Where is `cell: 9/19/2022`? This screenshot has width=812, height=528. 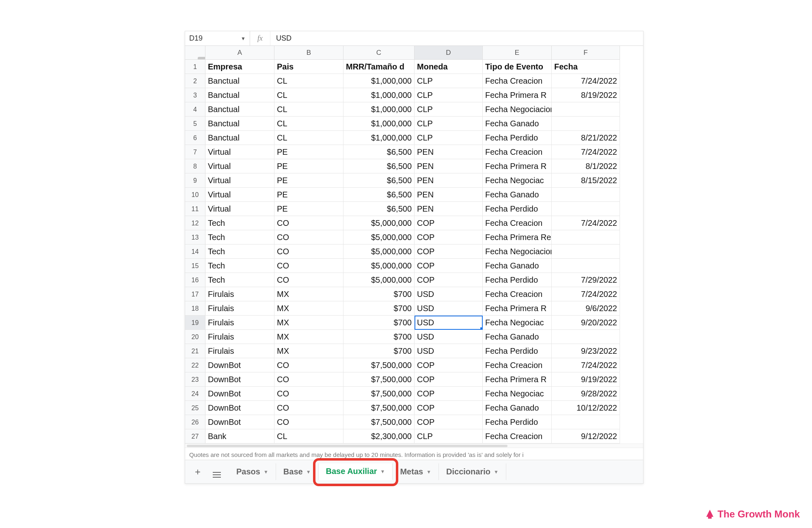 cell: 9/19/2022 is located at coordinates (586, 379).